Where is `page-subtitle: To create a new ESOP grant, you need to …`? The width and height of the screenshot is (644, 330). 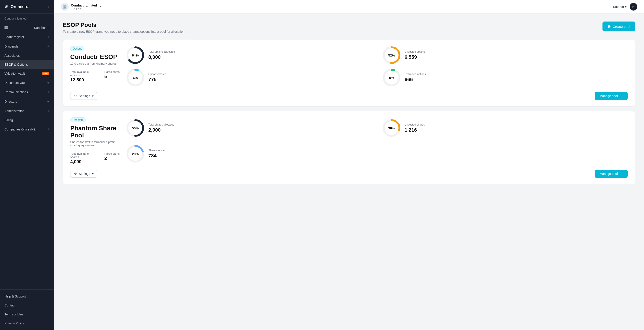
page-subtitle: To create a new ESOP grant, you need to … is located at coordinates (124, 31).